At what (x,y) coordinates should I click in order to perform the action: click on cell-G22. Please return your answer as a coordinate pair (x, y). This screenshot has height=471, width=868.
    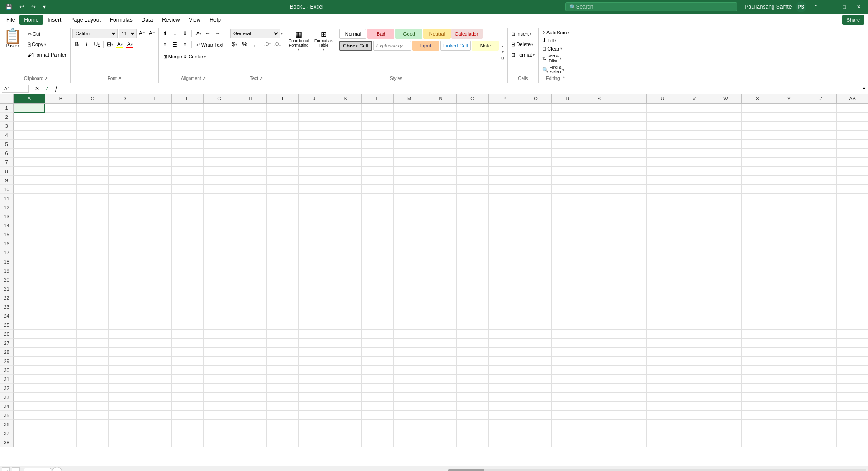
    Looking at the image, I should click on (219, 298).